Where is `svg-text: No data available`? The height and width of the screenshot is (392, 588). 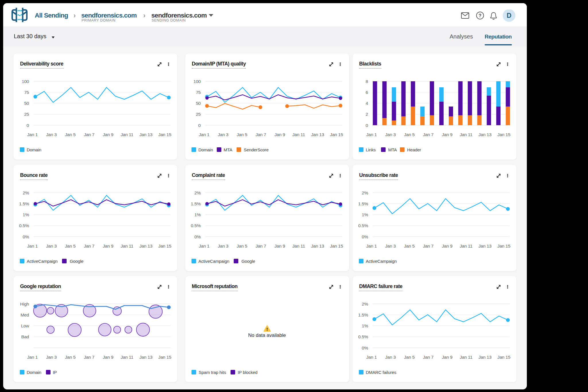 svg-text: No data available is located at coordinates (267, 335).